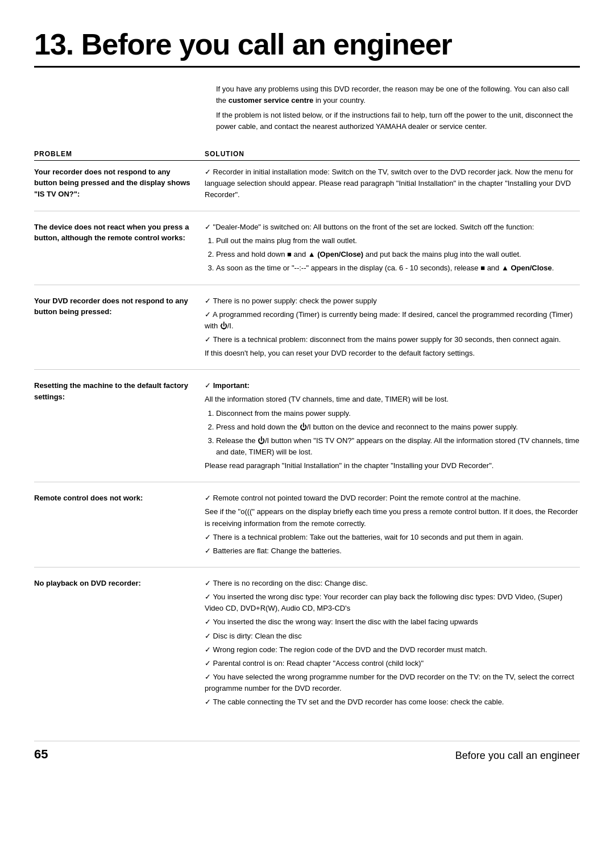 This screenshot has height=868, width=614. What do you see at coordinates (307, 156) in the screenshot?
I see `table-header: PROBLEM SOLUTION` at bounding box center [307, 156].